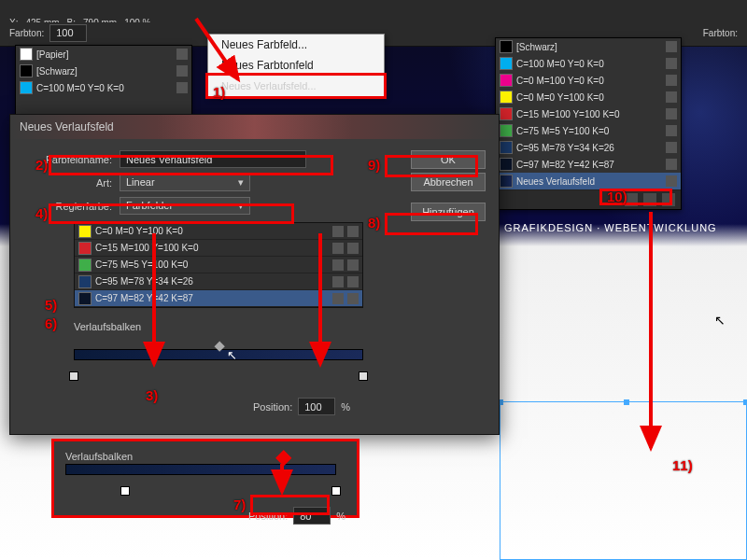 Image resolution: width=747 pixels, height=560 pixels. What do you see at coordinates (588, 123) in the screenshot?
I see `swatches-panel-right: [Schwarz]C=100 M=0 Y=0 K=0C=0 M=100 Y=0 …` at bounding box center [588, 123].